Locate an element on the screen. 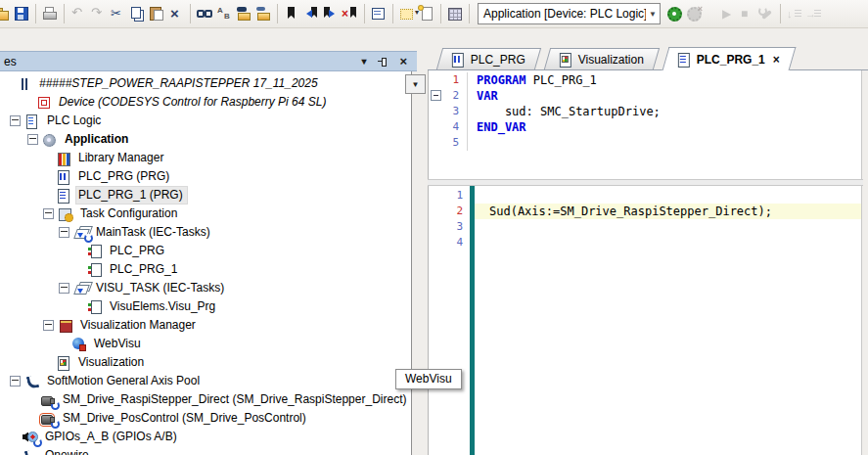  pin-icon is located at coordinates (383, 62).